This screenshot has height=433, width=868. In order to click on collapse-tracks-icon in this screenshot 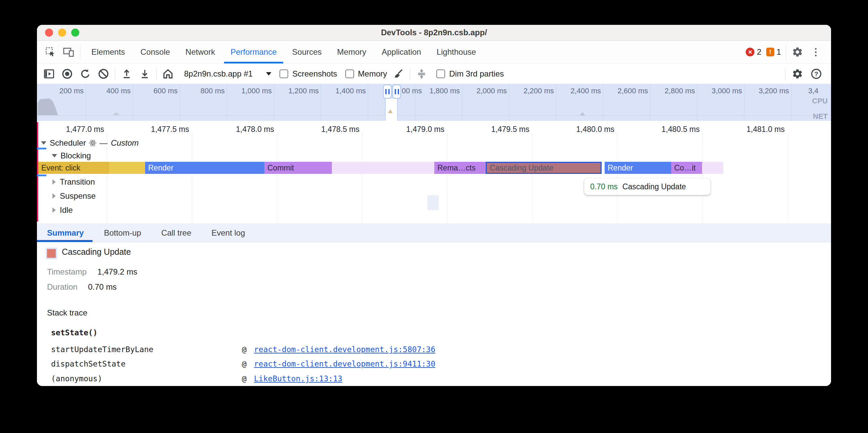, I will do `click(422, 74)`.